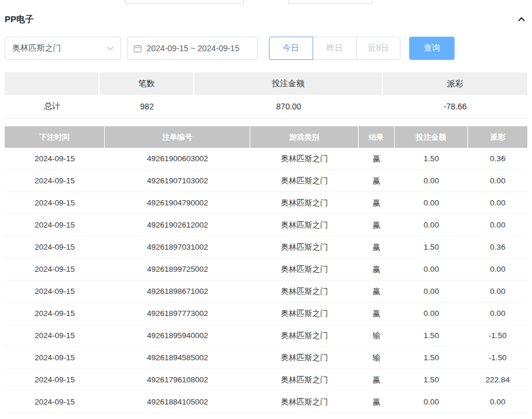 The image size is (532, 419). Describe the element at coordinates (335, 48) in the screenshot. I see `quick-date-button-group: 今日 昨日 近8日` at that location.